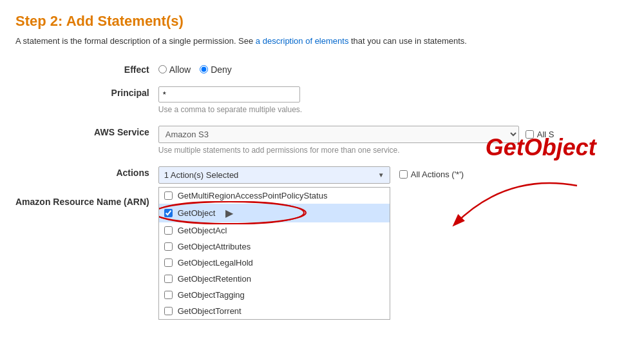 The height and width of the screenshot is (361, 644). What do you see at coordinates (87, 102) in the screenshot?
I see `principal-label: Principal` at bounding box center [87, 102].